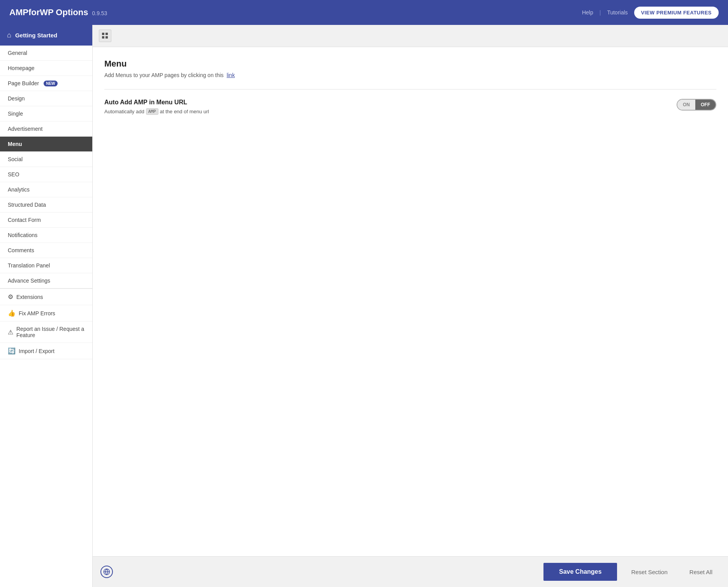 The width and height of the screenshot is (728, 587). Describe the element at coordinates (46, 205) in the screenshot. I see `sidebar-item-structured-data: Structured Data` at that location.